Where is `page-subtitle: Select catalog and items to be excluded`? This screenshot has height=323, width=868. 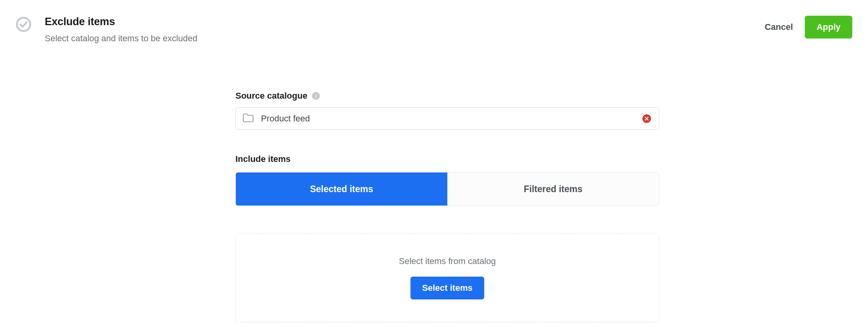 page-subtitle: Select catalog and items to be excluded is located at coordinates (405, 39).